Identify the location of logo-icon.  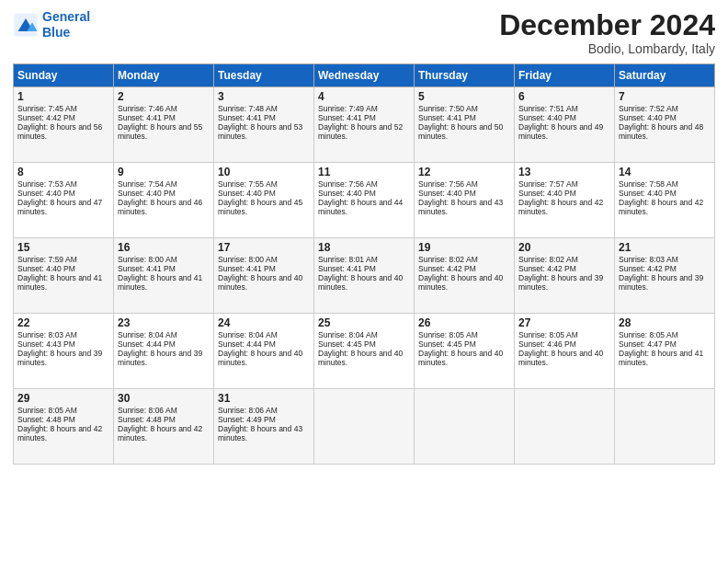
(26, 25).